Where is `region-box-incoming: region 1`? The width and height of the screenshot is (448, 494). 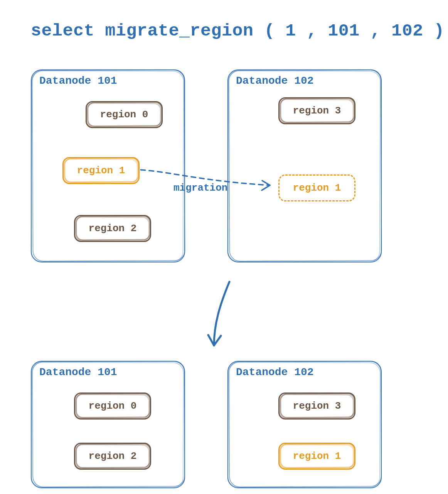
region-box-incoming: region 1 is located at coordinates (317, 188).